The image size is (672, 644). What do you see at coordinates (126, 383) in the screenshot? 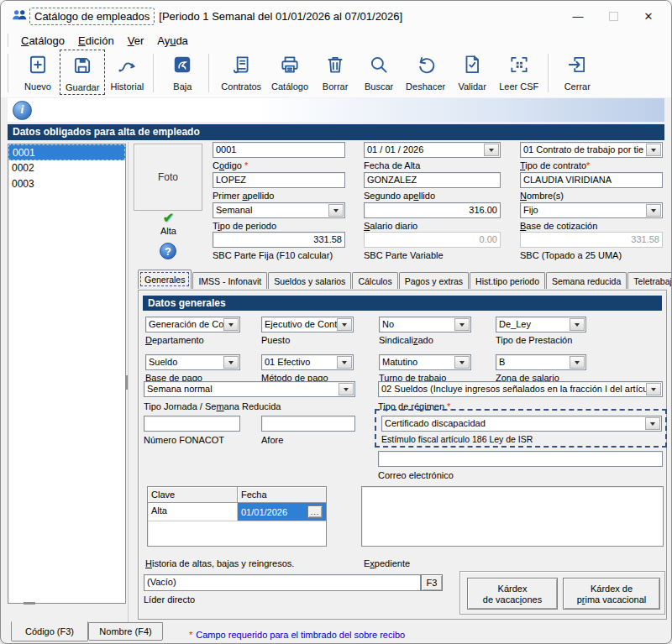
I see `splitter-handle` at bounding box center [126, 383].